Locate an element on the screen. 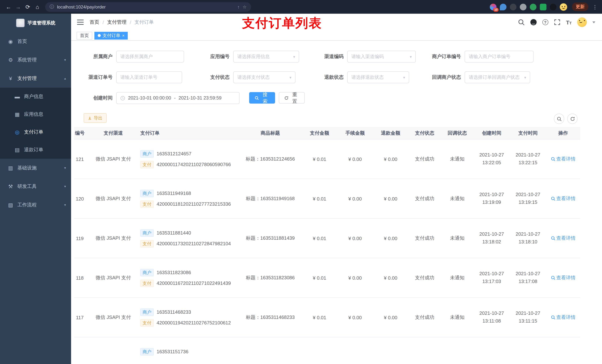  github-icon is located at coordinates (533, 22).